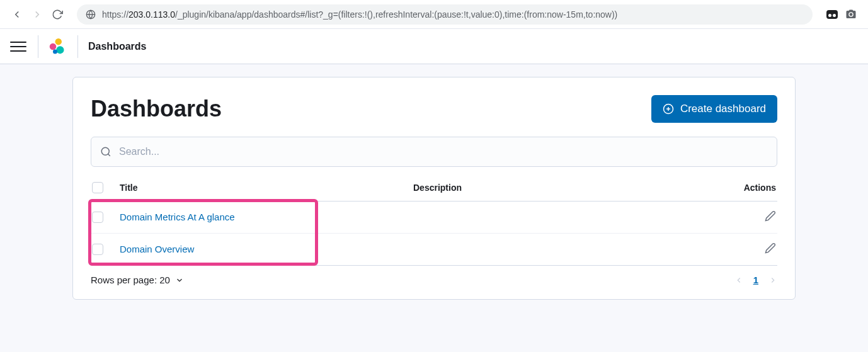 This screenshot has width=868, height=352. What do you see at coordinates (156, 109) in the screenshot?
I see `page-title: Dashboards` at bounding box center [156, 109].